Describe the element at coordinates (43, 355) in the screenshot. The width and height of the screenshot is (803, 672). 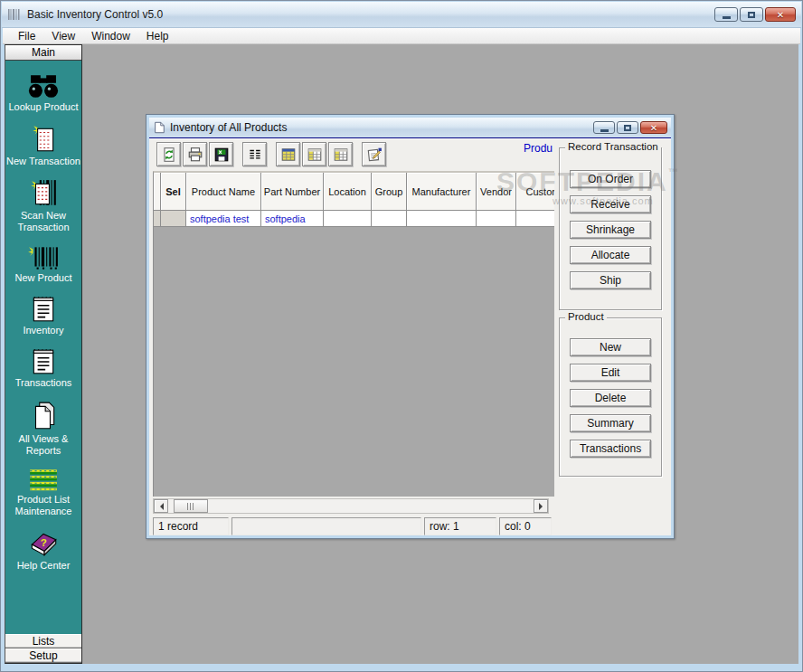
I see `sidebar: Main Lookup Product New Transaction` at that location.